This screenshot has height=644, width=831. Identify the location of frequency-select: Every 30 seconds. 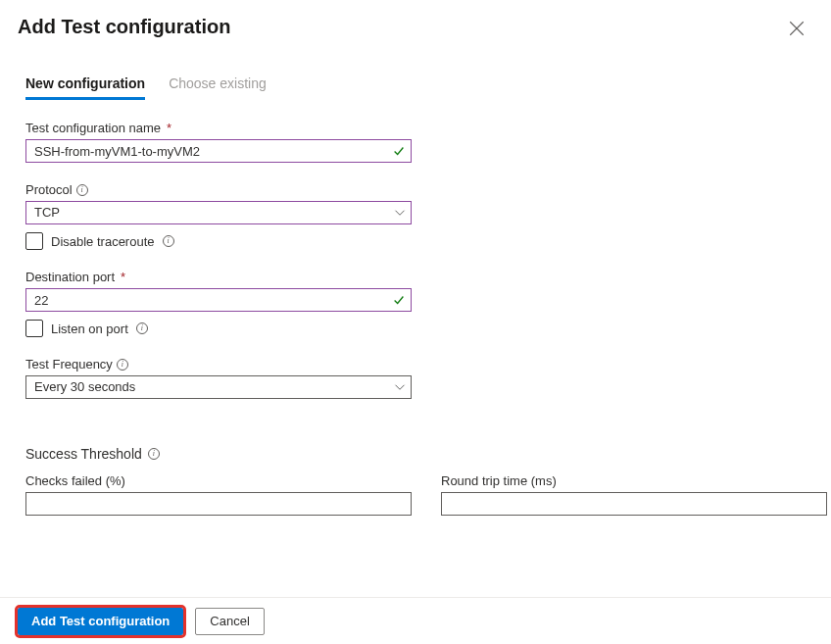
(219, 387).